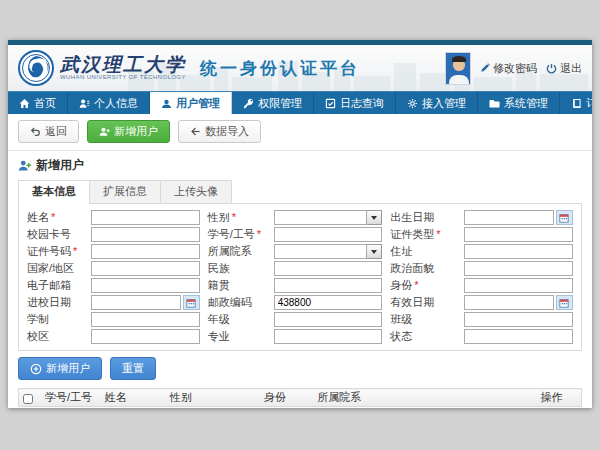 This screenshot has width=600, height=450. I want to click on user-area: 修改密码 退出, so click(514, 68).